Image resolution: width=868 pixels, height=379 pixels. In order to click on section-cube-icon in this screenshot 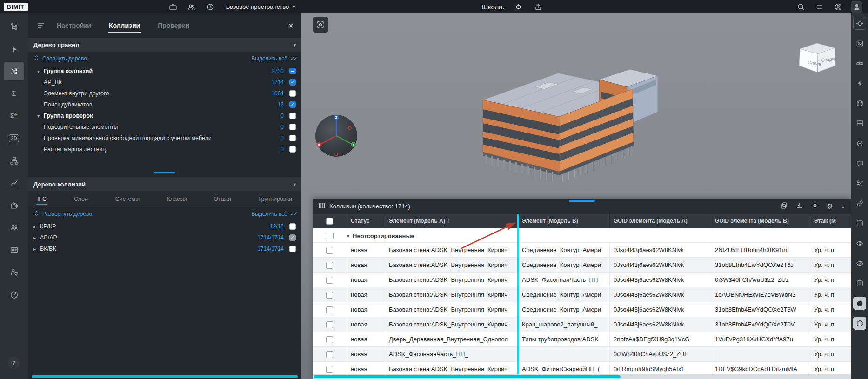, I will do `click(860, 103)`.